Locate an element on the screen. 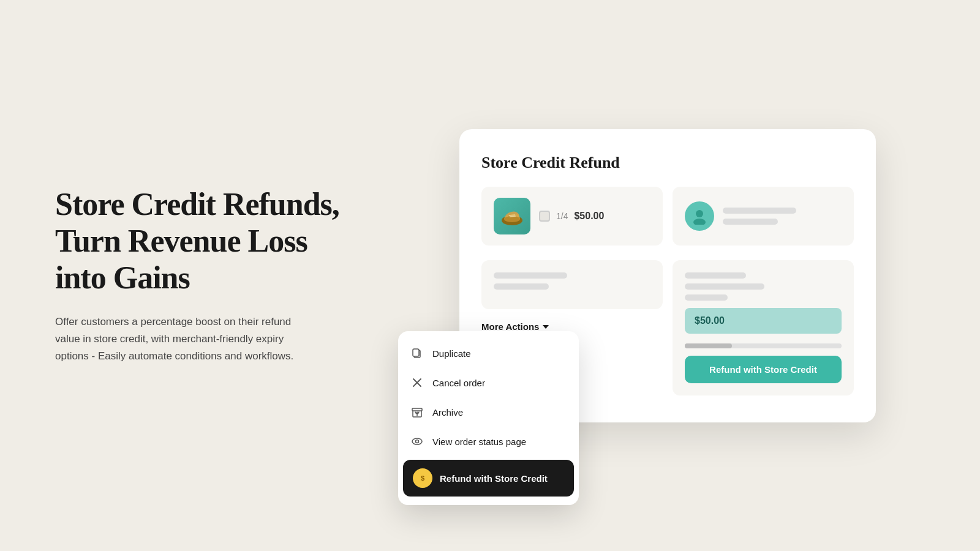  archive-icon is located at coordinates (417, 412).